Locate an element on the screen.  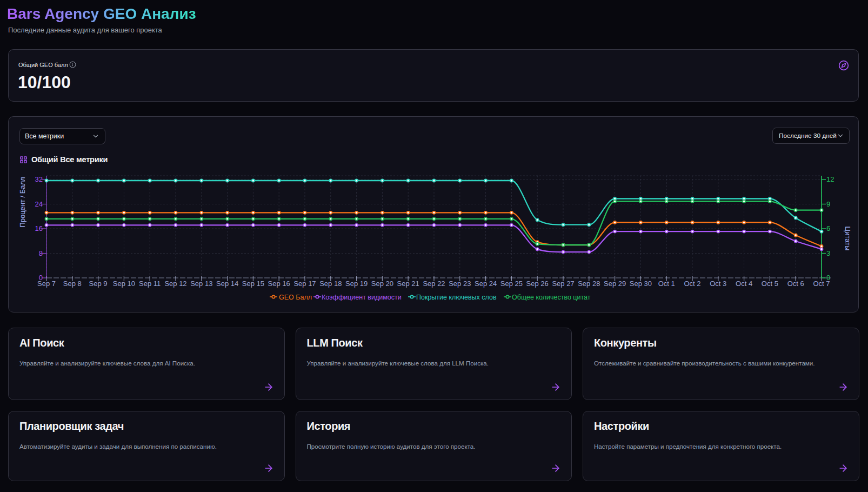
svg-text: 8 is located at coordinates (41, 253).